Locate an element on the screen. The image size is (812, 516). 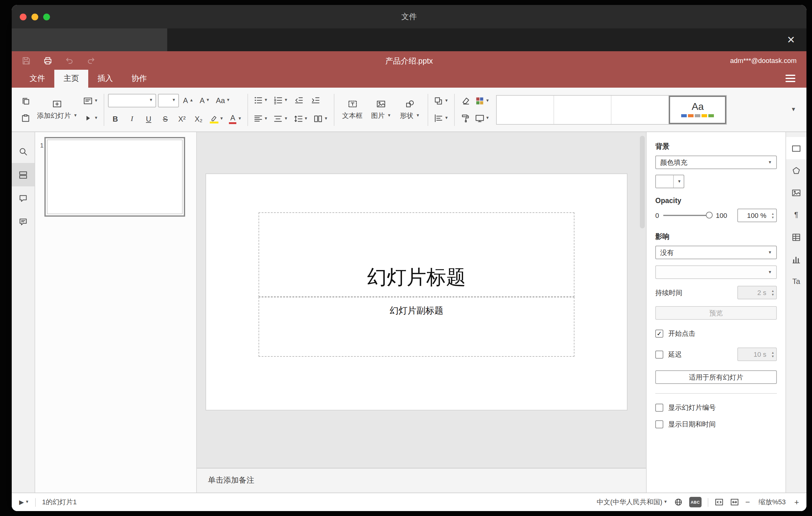
document-language-button is located at coordinates (678, 502).